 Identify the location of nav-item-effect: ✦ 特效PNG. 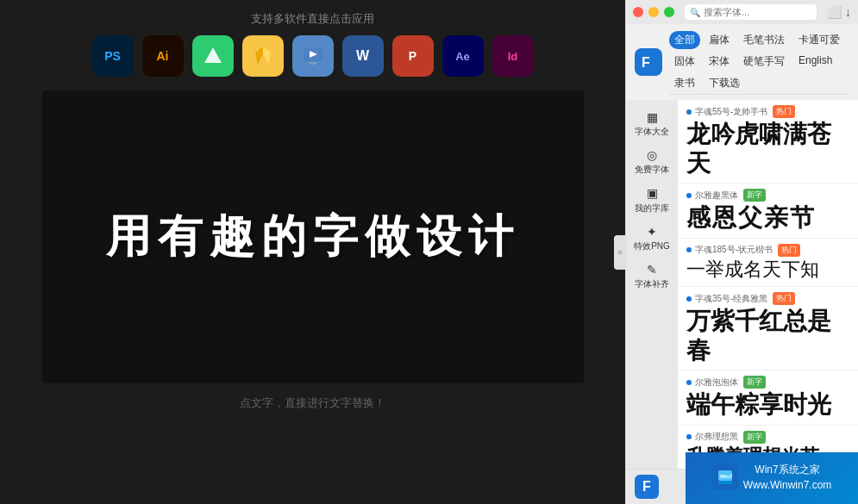
(652, 238).